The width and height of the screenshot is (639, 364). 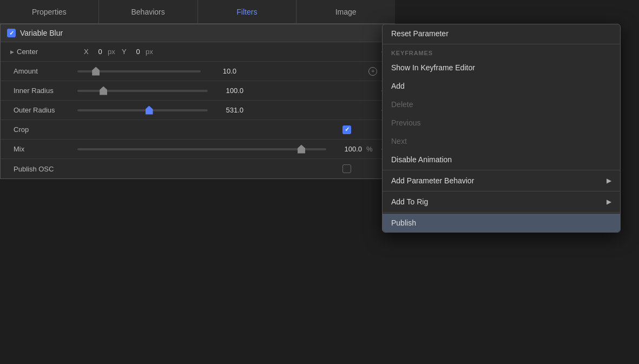 I want to click on menu-item-reset-parameter: Reset Parameter, so click(x=501, y=34).